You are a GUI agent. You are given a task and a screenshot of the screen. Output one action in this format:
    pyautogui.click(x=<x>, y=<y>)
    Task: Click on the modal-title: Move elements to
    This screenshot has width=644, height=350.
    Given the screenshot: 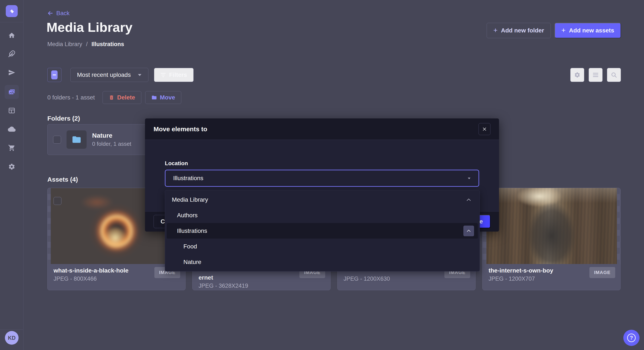 What is the action you would take?
    pyautogui.click(x=180, y=129)
    